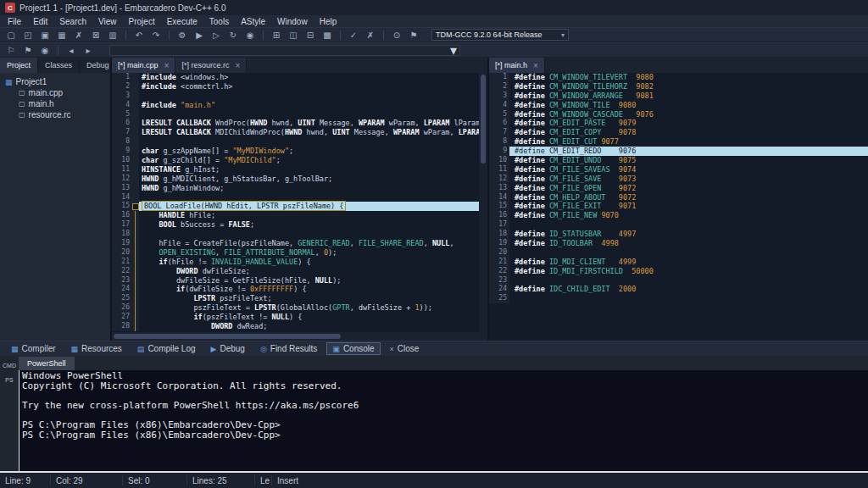 Image resolution: width=868 pixels, height=488 pixels. What do you see at coordinates (295, 86) in the screenshot?
I see `code-line-2: 2#include <commctrl.h>` at bounding box center [295, 86].